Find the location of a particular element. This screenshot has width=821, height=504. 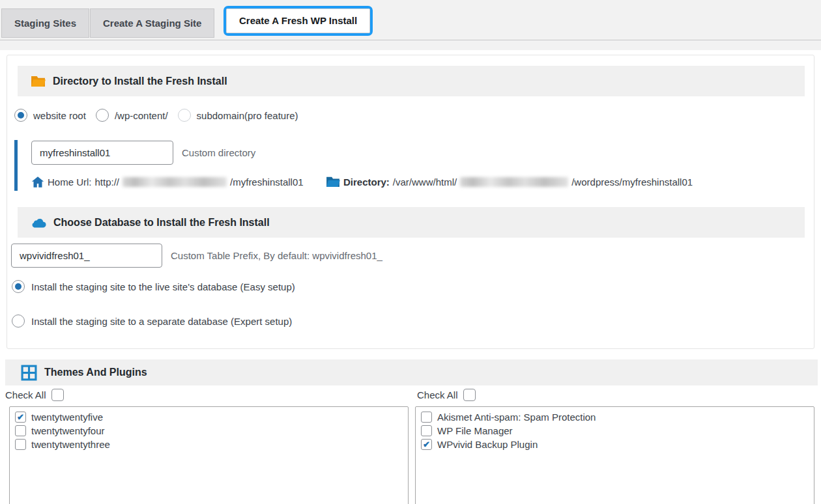

directory-path-suffix: /wordpress/myfreshinstall01 is located at coordinates (632, 182).